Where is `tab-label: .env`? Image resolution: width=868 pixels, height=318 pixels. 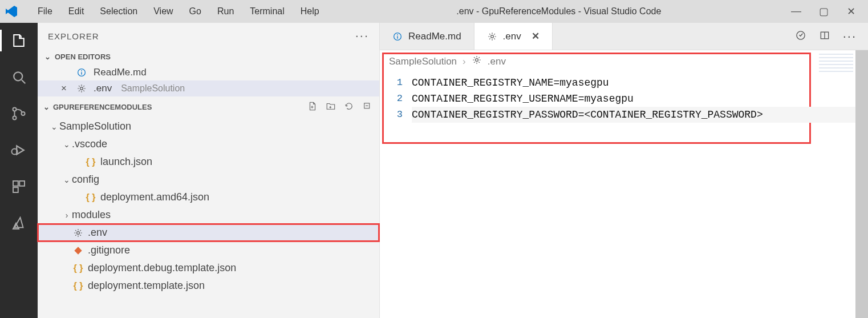
tab-label: .env is located at coordinates (512, 37).